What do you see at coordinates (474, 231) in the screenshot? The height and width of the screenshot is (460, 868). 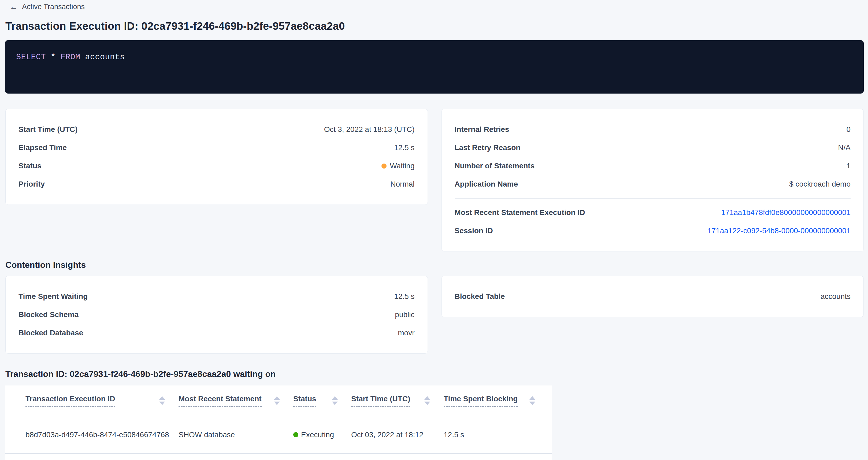 I see `session-id-label: Session ID` at bounding box center [474, 231].